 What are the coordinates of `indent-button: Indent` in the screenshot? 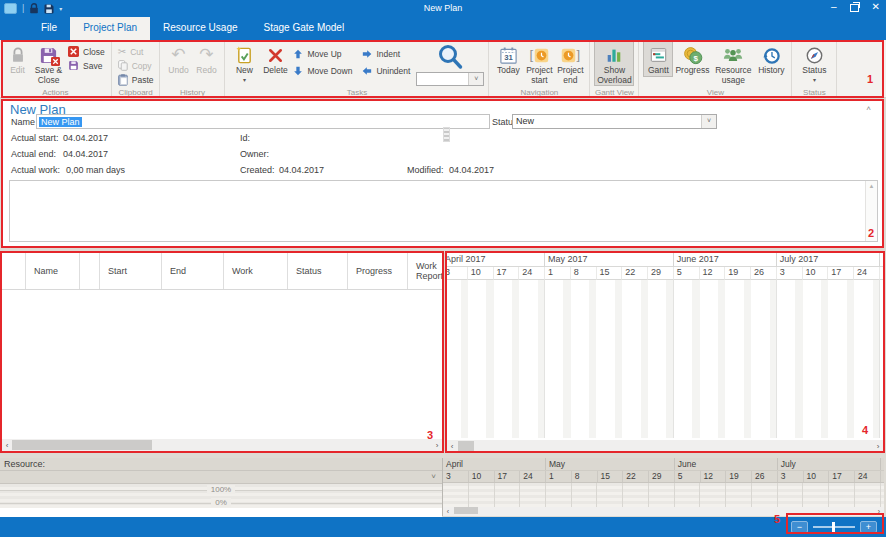 It's located at (386, 54).